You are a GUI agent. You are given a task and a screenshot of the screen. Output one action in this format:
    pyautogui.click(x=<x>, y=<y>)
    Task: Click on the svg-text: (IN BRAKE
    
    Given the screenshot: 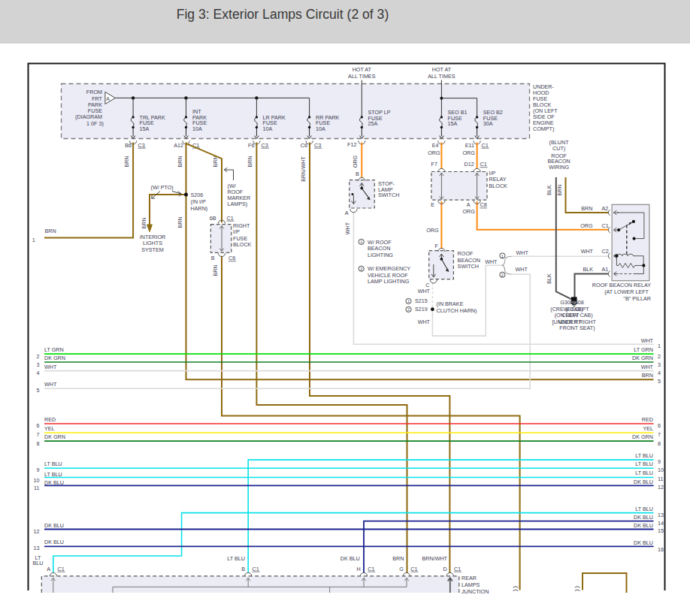 What is the action you would take?
    pyautogui.click(x=450, y=303)
    